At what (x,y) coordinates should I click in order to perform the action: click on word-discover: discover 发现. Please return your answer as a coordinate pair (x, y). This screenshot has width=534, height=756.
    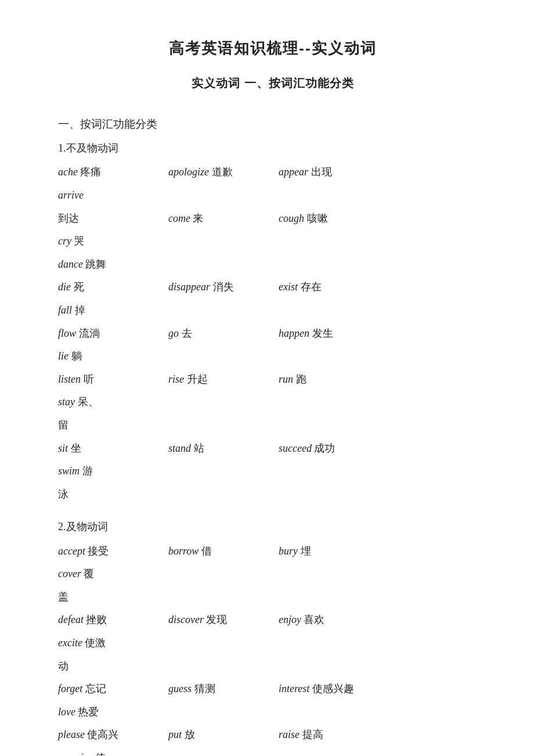
    Looking at the image, I should click on (223, 620).